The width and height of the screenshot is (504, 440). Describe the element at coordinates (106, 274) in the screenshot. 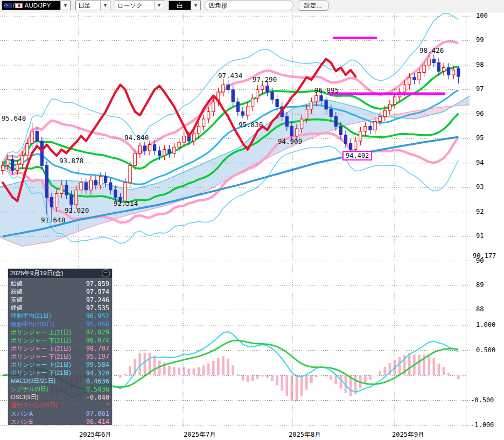

I see `collapse-button: −` at that location.